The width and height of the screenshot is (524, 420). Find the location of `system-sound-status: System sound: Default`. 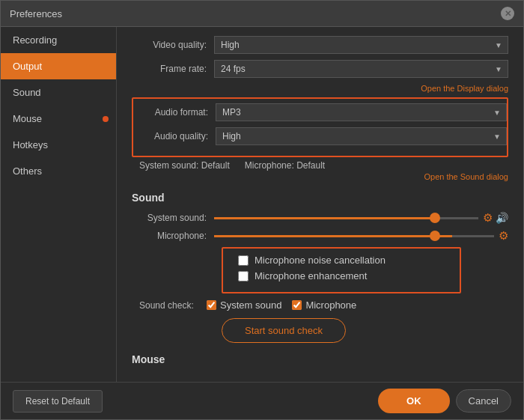

system-sound-status: System sound: Default is located at coordinates (184, 165).